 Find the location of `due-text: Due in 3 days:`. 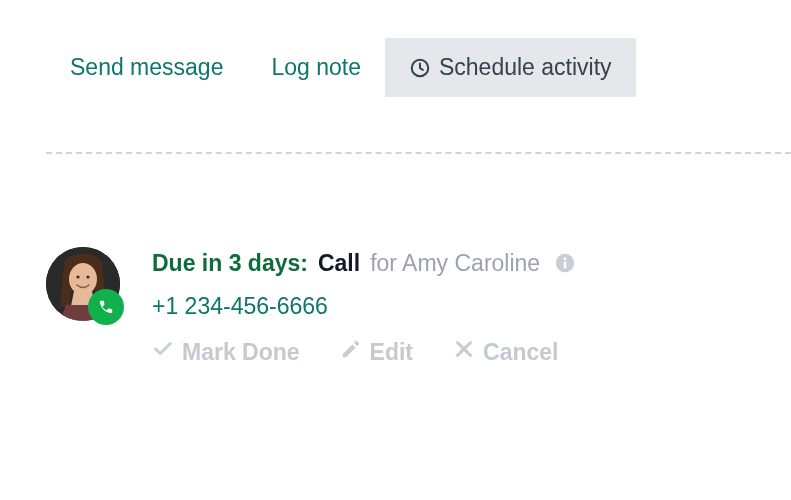

due-text: Due in 3 days: is located at coordinates (230, 263).